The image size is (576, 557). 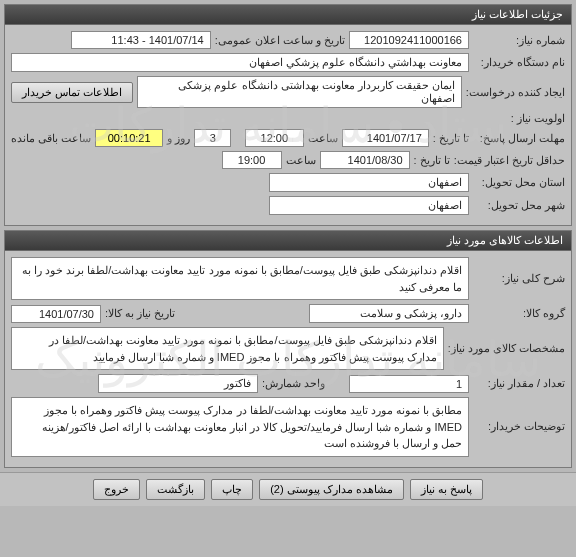 I want to click on back-button: بازگشت, so click(x=176, y=490).